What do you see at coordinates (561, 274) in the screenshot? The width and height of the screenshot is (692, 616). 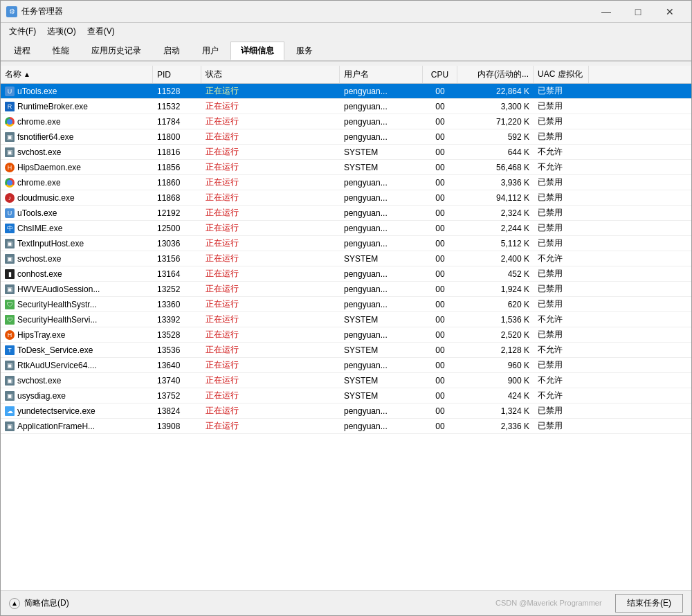 I see `cell-uac-12: 已禁用` at bounding box center [561, 274].